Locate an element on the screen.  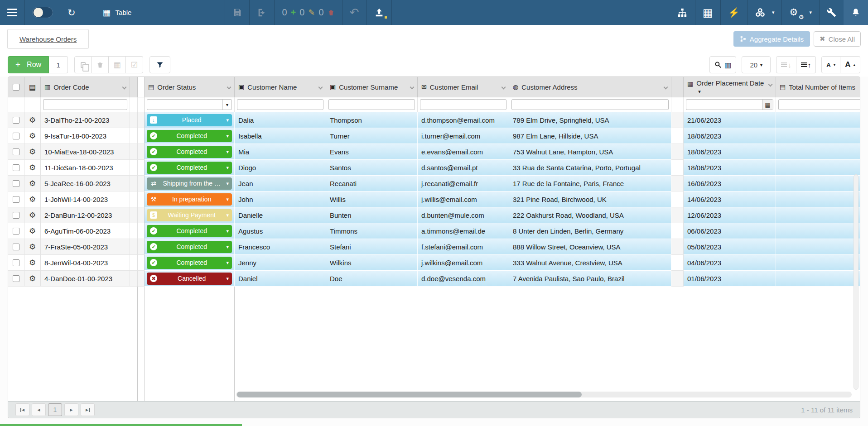
select-all-checkbox is located at coordinates (16, 87).